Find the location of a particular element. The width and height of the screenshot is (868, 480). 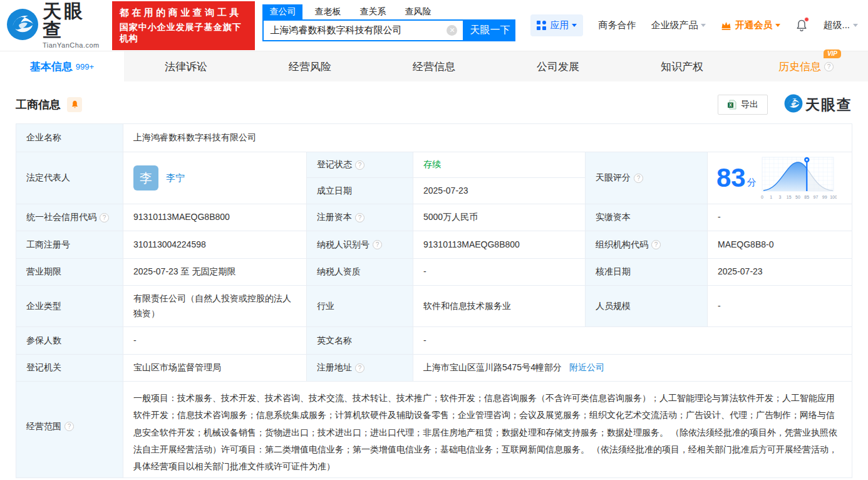

value-reg-address: 上海市宝山区蕰川路5475号4幢部分 附近公司 is located at coordinates (633, 368).